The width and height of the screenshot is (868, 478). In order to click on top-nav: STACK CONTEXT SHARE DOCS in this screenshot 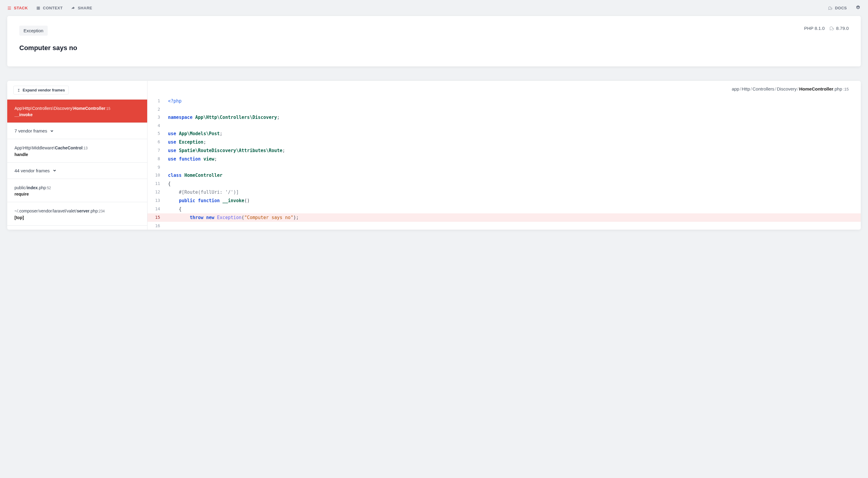, I will do `click(434, 8)`.